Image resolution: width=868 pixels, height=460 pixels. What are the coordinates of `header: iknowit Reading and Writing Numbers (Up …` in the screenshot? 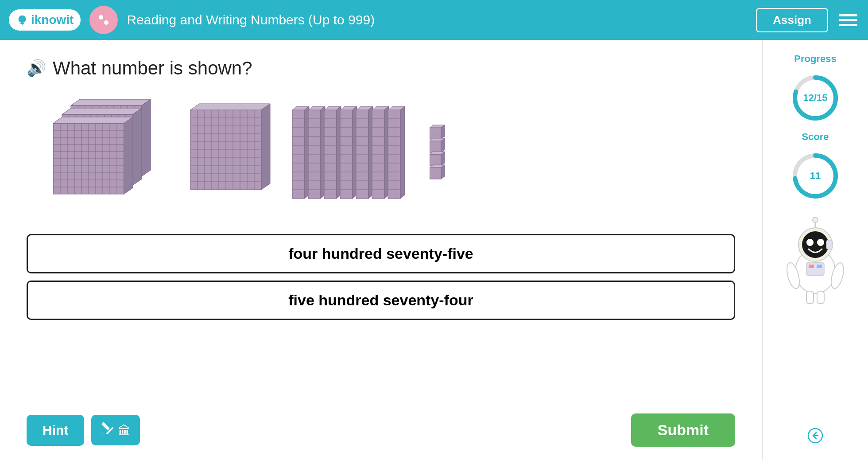 It's located at (434, 20).